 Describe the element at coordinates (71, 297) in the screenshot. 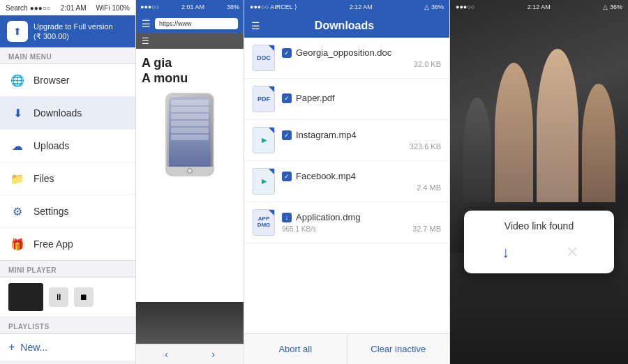

I see `mini-player-controls: ⏸ ⏹` at that location.